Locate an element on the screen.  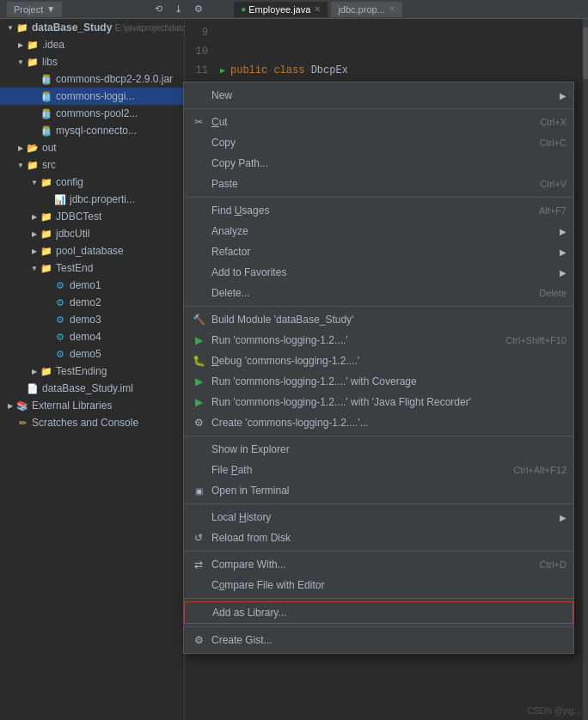
menu-item-analyze: Analyze ▶ is located at coordinates (378, 231).